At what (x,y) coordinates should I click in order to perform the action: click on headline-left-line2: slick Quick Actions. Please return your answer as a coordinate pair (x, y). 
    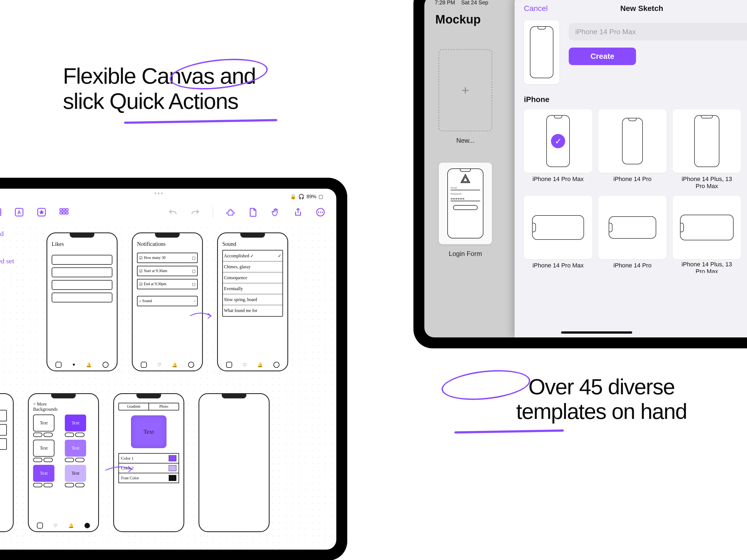
    Looking at the image, I should click on (159, 101).